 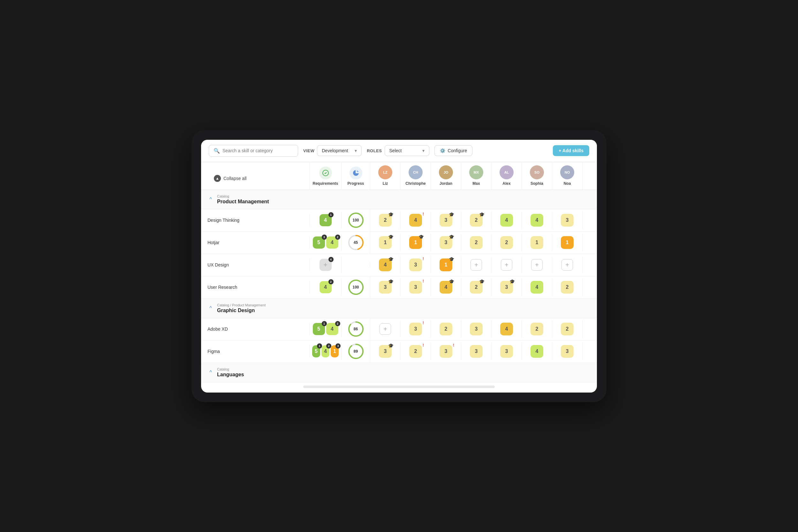 What do you see at coordinates (255, 287) in the screenshot?
I see `skill-name: User Research` at bounding box center [255, 287].